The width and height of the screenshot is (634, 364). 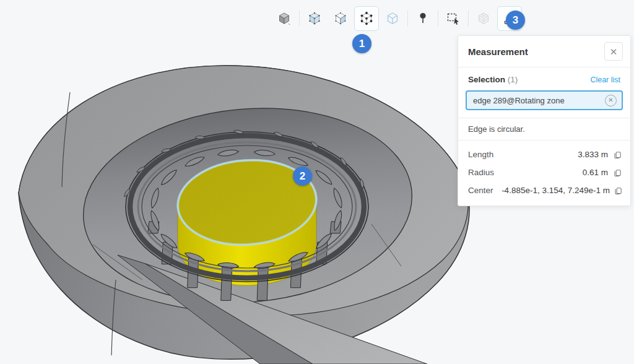 What do you see at coordinates (493, 79) in the screenshot?
I see `selection-label: Selection (1)` at bounding box center [493, 79].